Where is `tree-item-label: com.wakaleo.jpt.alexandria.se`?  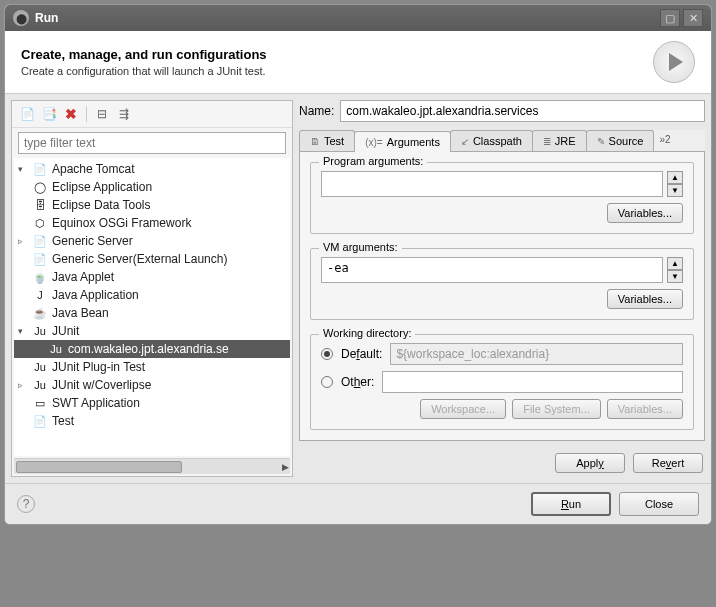 tree-item-label: com.wakaleo.jpt.alexandria.se is located at coordinates (148, 349).